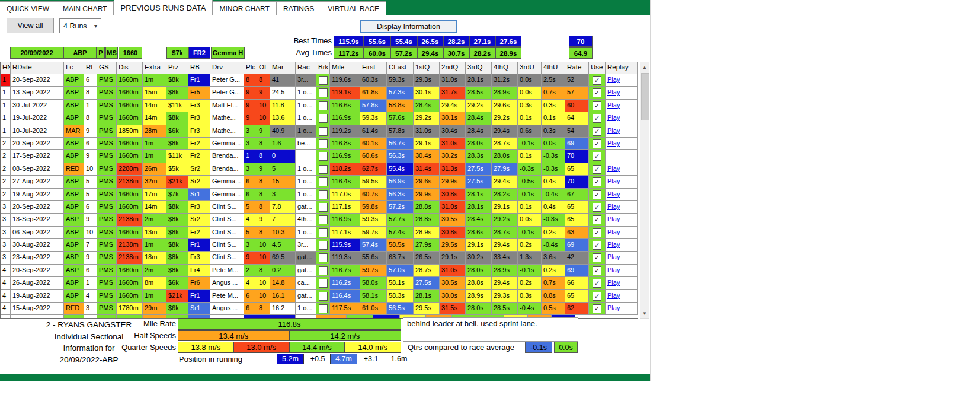 Image resolution: width=980 pixels, height=401 pixels. Describe the element at coordinates (30, 26) in the screenshot. I see `view-all-button: View all` at that location.